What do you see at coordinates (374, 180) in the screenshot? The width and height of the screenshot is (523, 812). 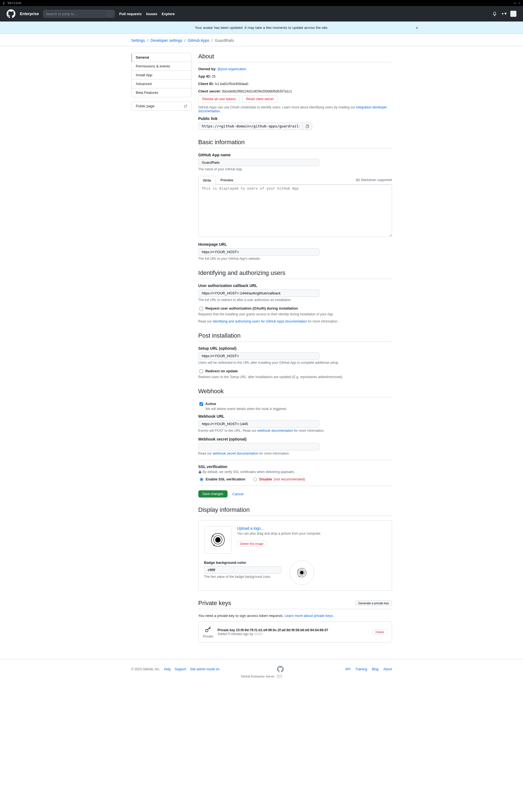 I see `markdown-hint: Markdown supported` at bounding box center [374, 180].